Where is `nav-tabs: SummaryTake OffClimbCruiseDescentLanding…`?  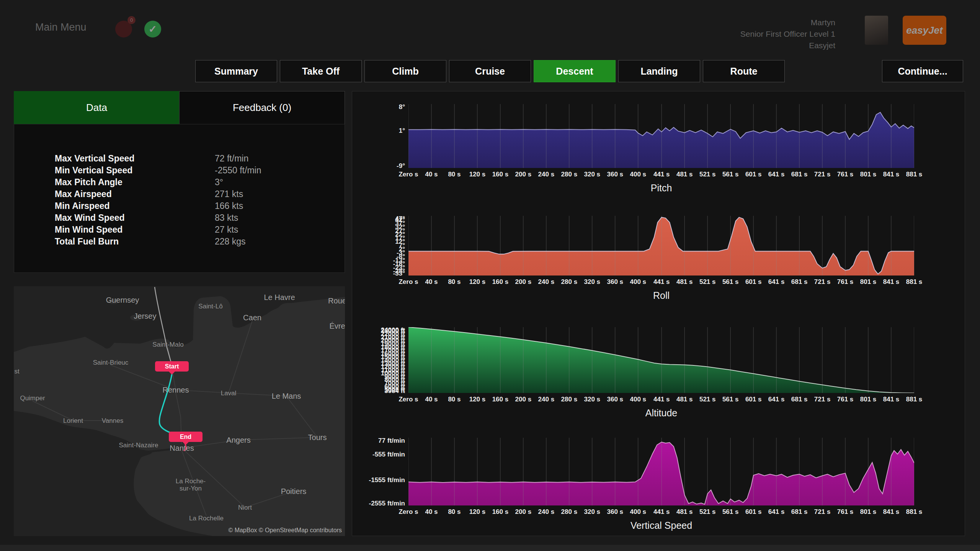
nav-tabs: SummaryTake OffClimbCruiseDescentLanding… is located at coordinates (490, 71).